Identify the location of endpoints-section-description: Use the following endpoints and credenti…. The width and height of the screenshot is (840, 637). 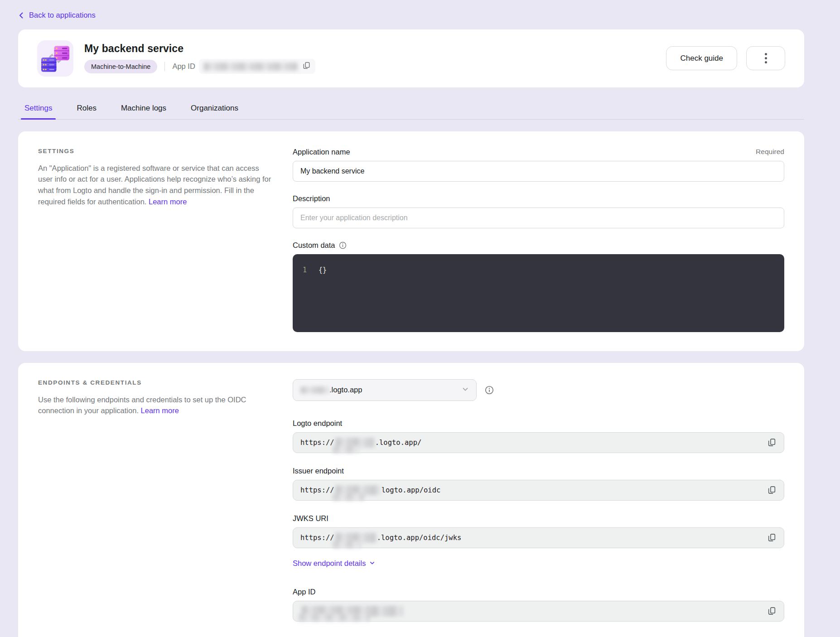
(155, 405).